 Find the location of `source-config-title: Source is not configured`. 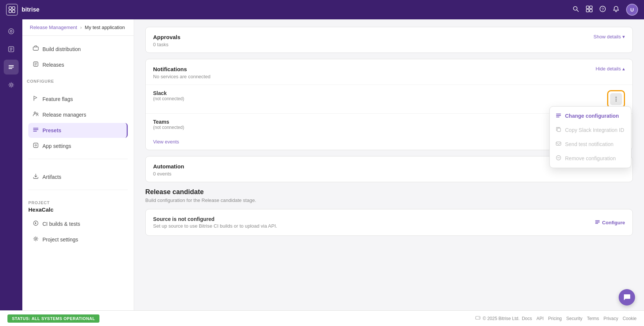

source-config-title: Source is not configured is located at coordinates (215, 219).